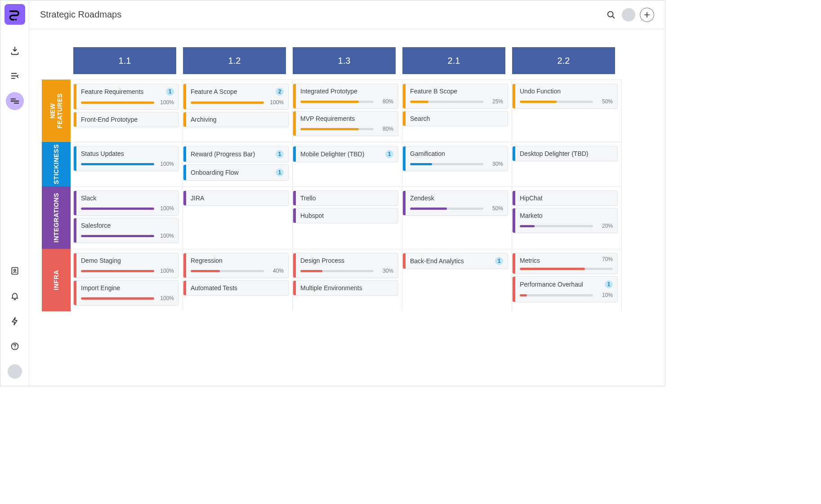  Describe the element at coordinates (15, 296) in the screenshot. I see `nav-notifications-icon` at that location.